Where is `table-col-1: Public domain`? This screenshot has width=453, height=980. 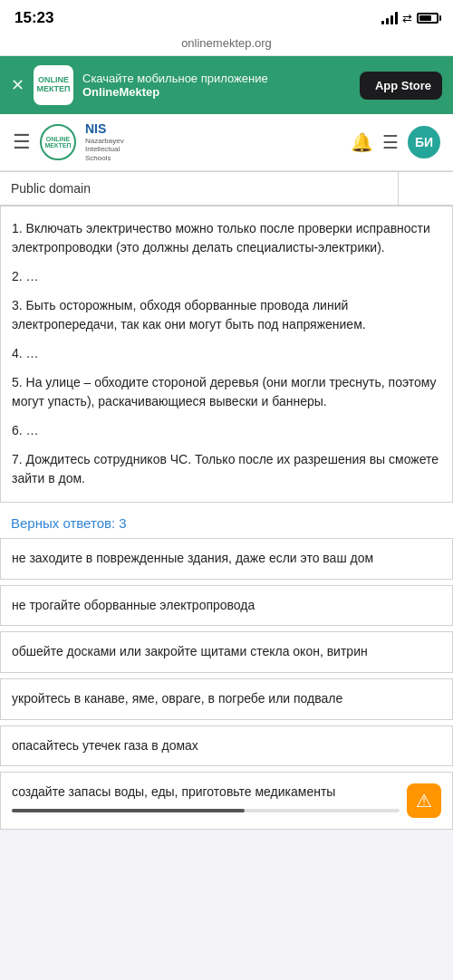 table-col-1: Public domain is located at coordinates (199, 188).